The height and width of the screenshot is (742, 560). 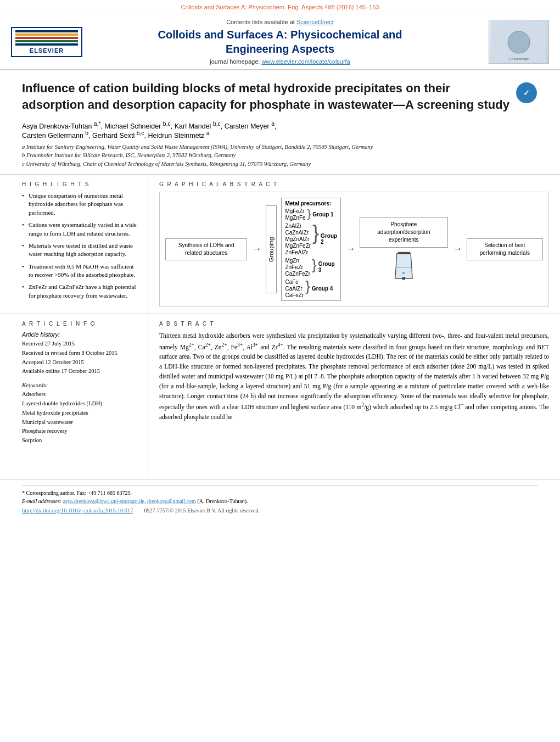 What do you see at coordinates (280, 499) in the screenshot?
I see `footer: * Corresponding author. Fax: +49 711 685…` at bounding box center [280, 499].